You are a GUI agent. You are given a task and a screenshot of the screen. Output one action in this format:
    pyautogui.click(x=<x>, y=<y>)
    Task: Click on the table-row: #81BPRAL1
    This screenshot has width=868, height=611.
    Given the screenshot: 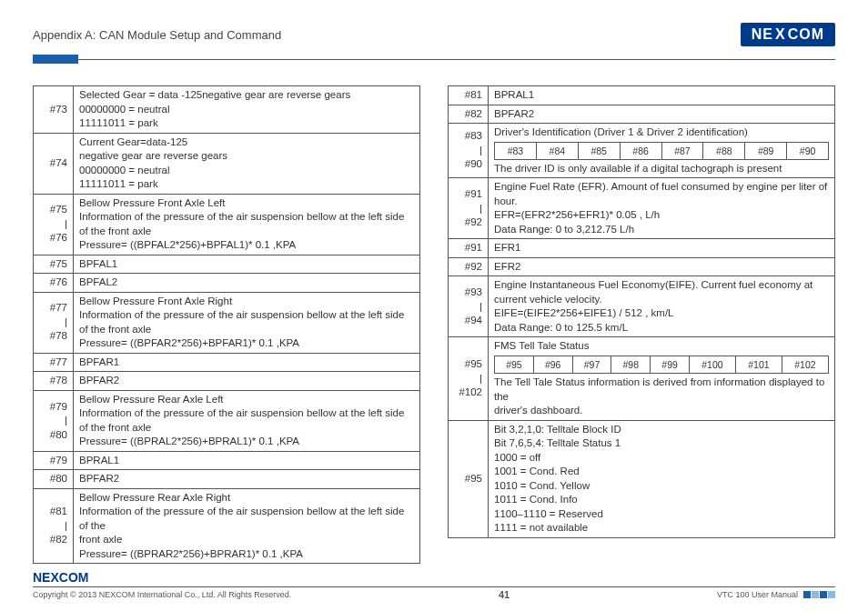 What is the action you would take?
    pyautogui.click(x=642, y=96)
    